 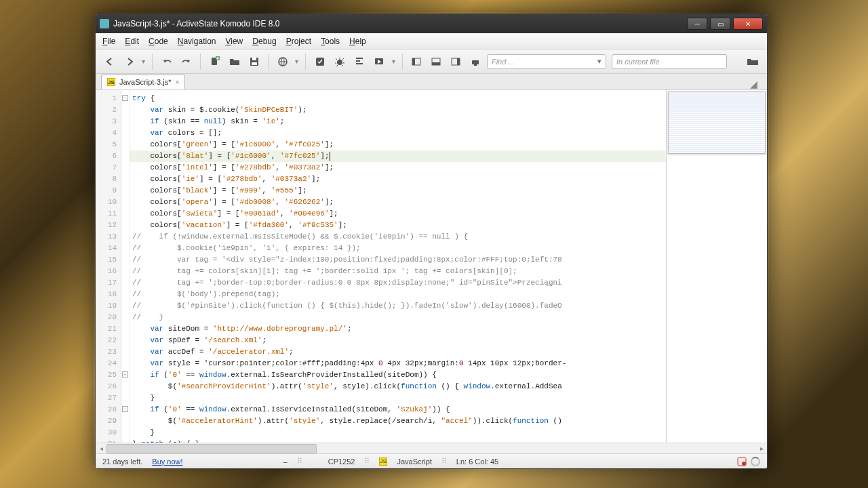 What do you see at coordinates (431, 82) in the screenshot?
I see `tabbar: JS JavaScript-3.js* × ◢` at bounding box center [431, 82].